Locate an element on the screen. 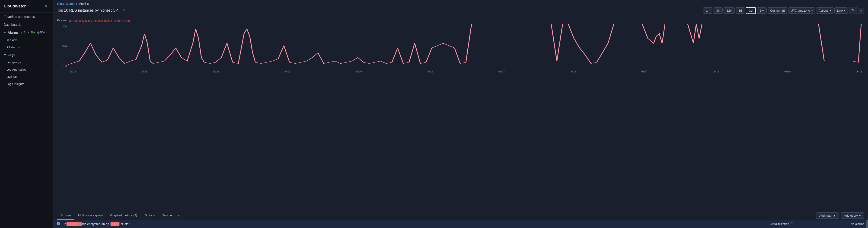  time-controls: 1h 3h 12h 1d 3d 1w Custom ▦ UTC timezone… is located at coordinates (784, 10).